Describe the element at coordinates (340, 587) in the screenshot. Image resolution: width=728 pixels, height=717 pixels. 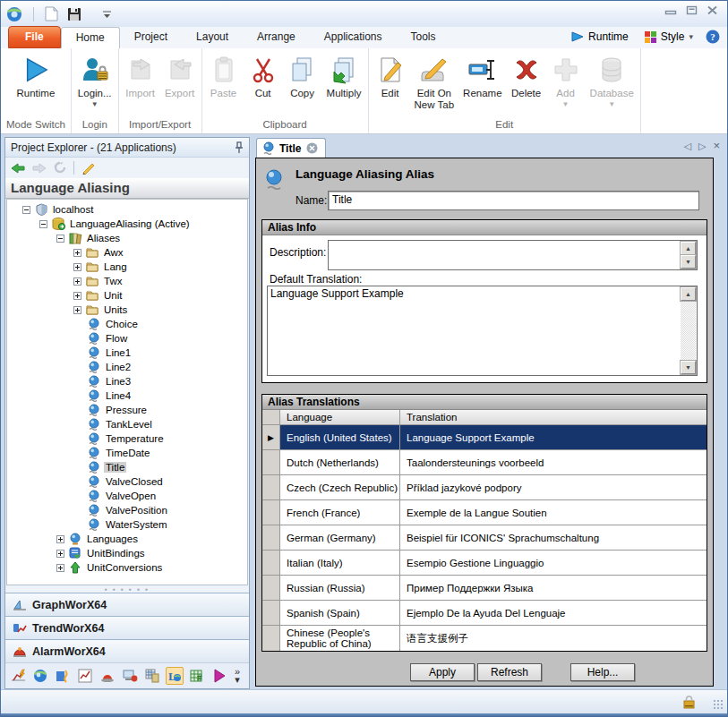
I see `language-cell: Russian (Russia)` at that location.